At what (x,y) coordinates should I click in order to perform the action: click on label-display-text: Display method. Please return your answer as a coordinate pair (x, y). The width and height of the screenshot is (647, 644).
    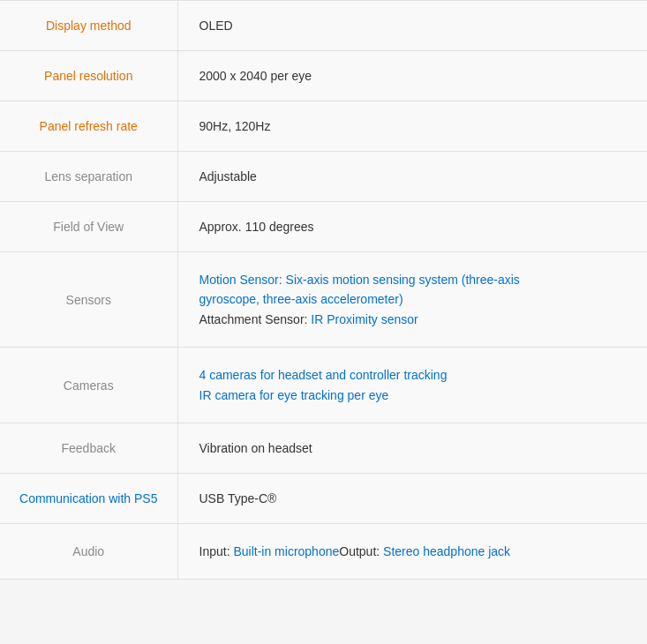
    Looking at the image, I should click on (88, 26).